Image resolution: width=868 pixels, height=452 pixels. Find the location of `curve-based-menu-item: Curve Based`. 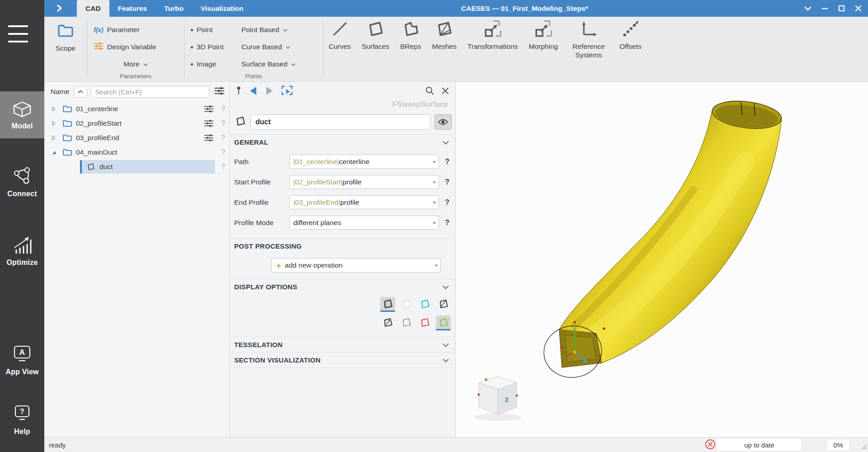

curve-based-menu-item: Curve Based is located at coordinates (269, 47).